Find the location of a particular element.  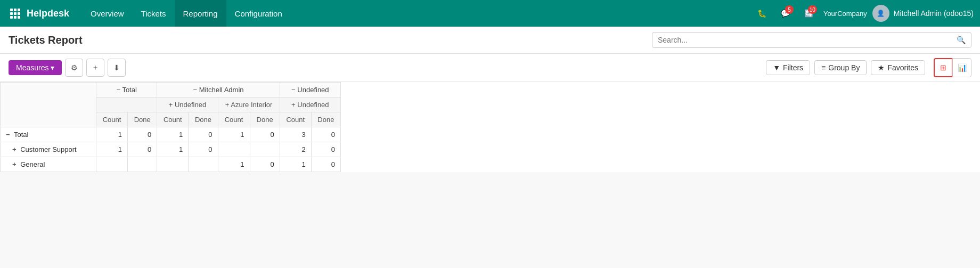

nav-overview: Overview is located at coordinates (108, 13).